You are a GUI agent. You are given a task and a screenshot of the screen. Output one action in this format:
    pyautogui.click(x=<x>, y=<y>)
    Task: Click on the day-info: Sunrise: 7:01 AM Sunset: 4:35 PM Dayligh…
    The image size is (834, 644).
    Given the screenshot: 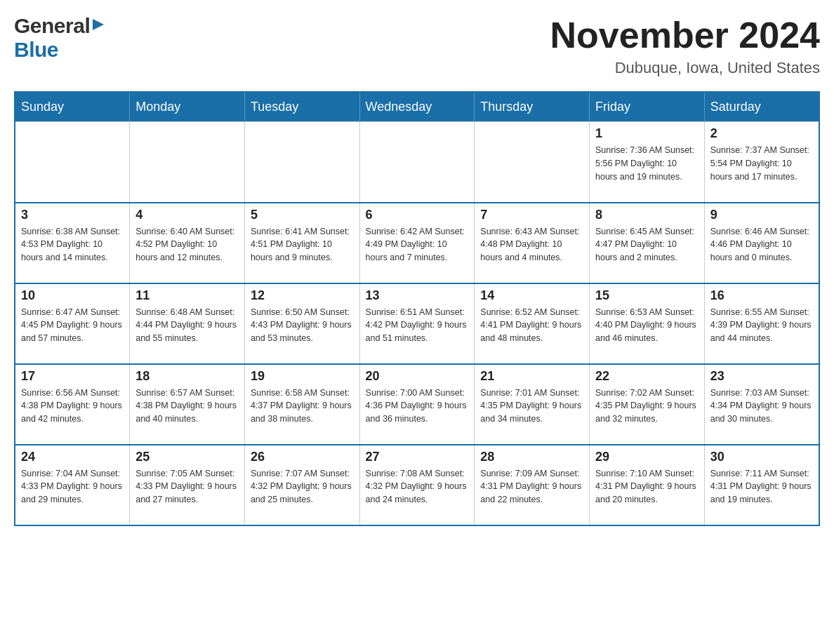 What is the action you would take?
    pyautogui.click(x=532, y=406)
    